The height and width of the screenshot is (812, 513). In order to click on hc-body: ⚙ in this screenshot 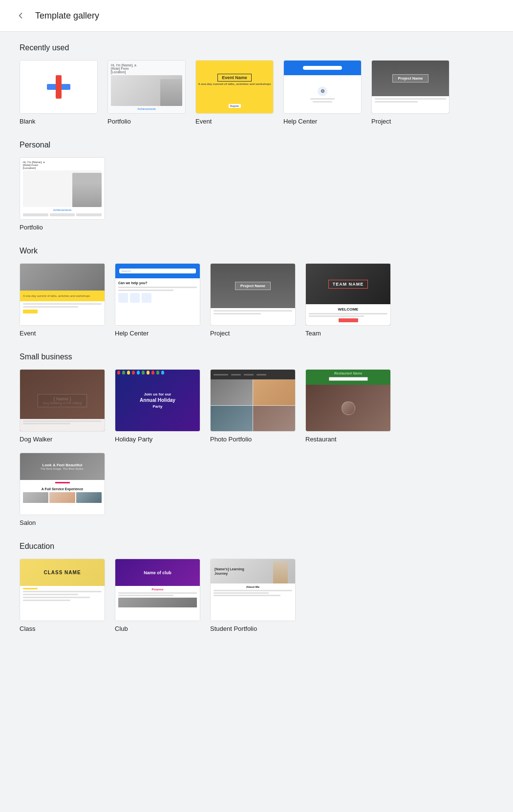, I will do `click(322, 94)`.